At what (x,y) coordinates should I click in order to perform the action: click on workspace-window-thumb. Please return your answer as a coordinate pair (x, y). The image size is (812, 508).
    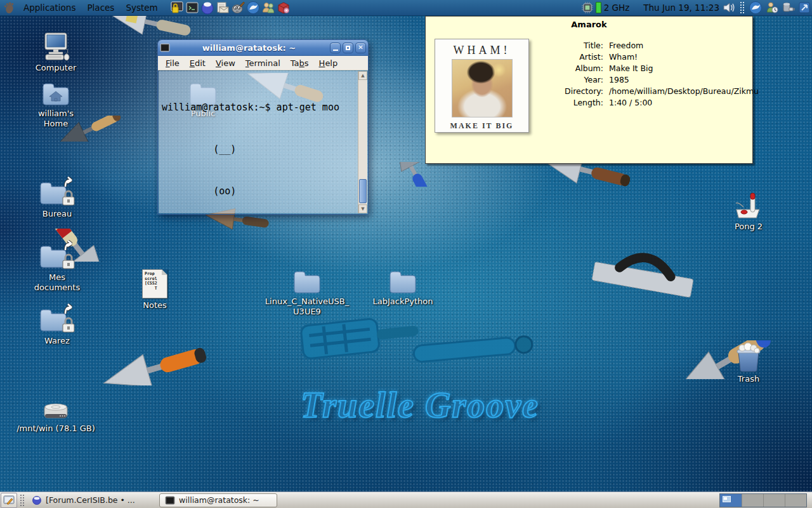
    Looking at the image, I should click on (727, 499).